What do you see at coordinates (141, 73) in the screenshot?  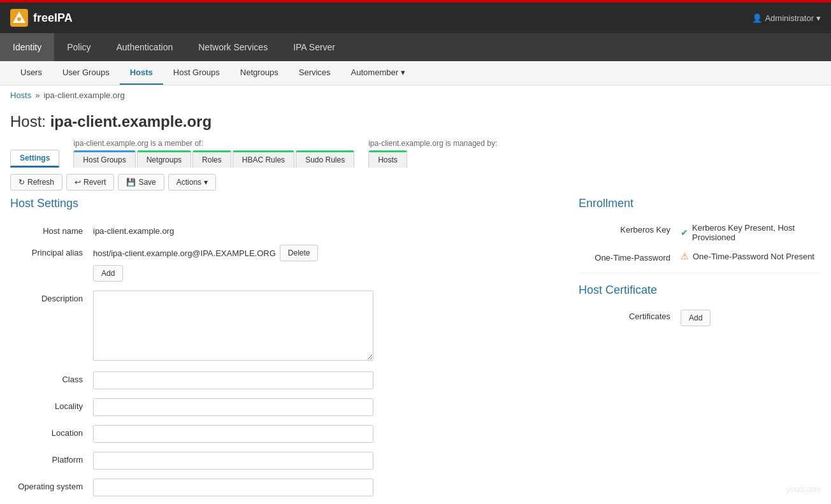 I see `subnav-hosts: Hosts` at bounding box center [141, 73].